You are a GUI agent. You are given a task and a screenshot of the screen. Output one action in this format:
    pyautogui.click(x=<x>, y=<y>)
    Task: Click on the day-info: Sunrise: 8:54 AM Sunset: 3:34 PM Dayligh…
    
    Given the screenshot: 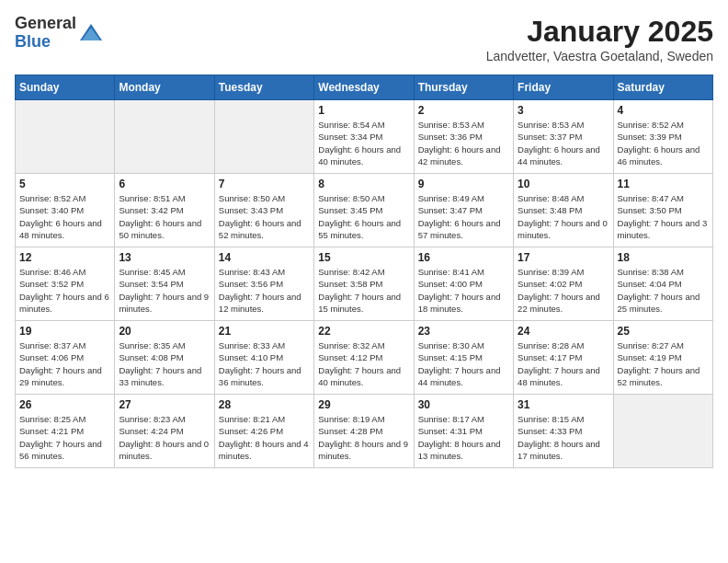 What is the action you would take?
    pyautogui.click(x=364, y=144)
    